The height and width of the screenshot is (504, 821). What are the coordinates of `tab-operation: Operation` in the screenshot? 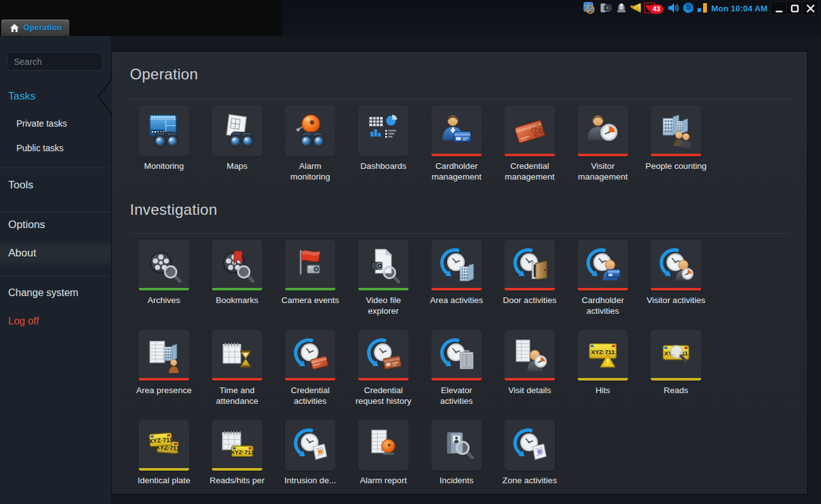 It's located at (35, 28).